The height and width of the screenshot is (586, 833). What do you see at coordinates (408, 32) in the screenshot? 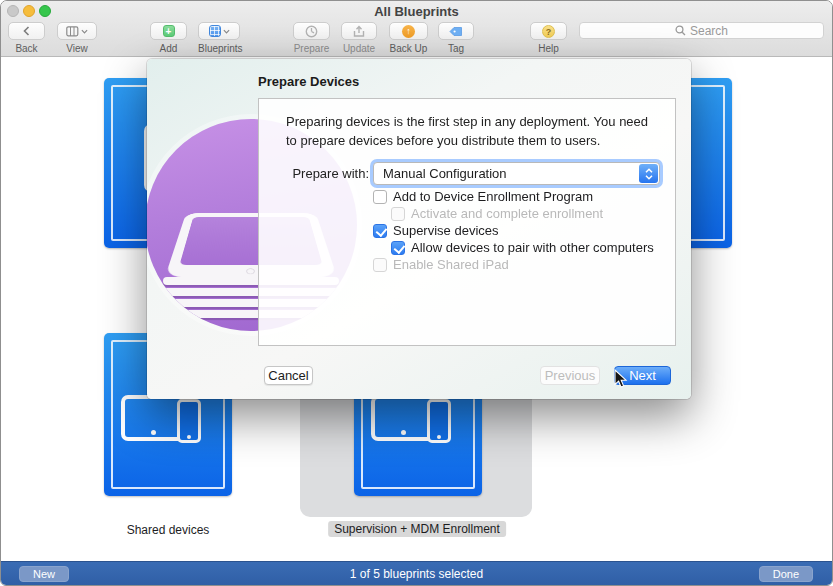
I see `backup-circle-icon: ↑` at bounding box center [408, 32].